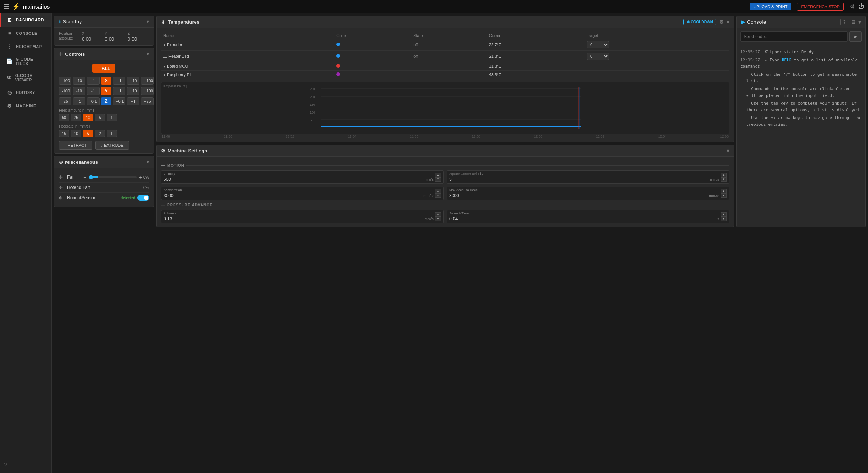  What do you see at coordinates (119, 91) in the screenshot?
I see `y-pos1-btn: +1` at bounding box center [119, 91].